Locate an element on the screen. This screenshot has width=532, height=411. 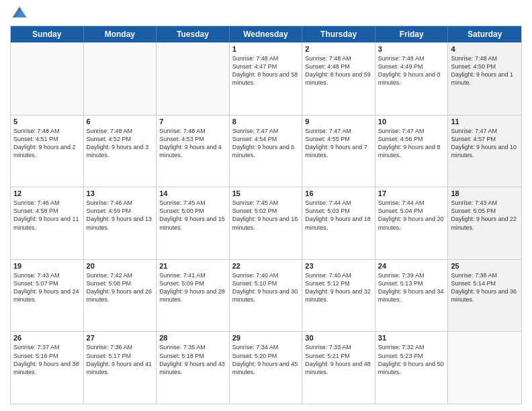
calendar-cell: 4Sunrise: 7:48 AM Sunset: 4:50 PM Daylig… is located at coordinates (485, 79).